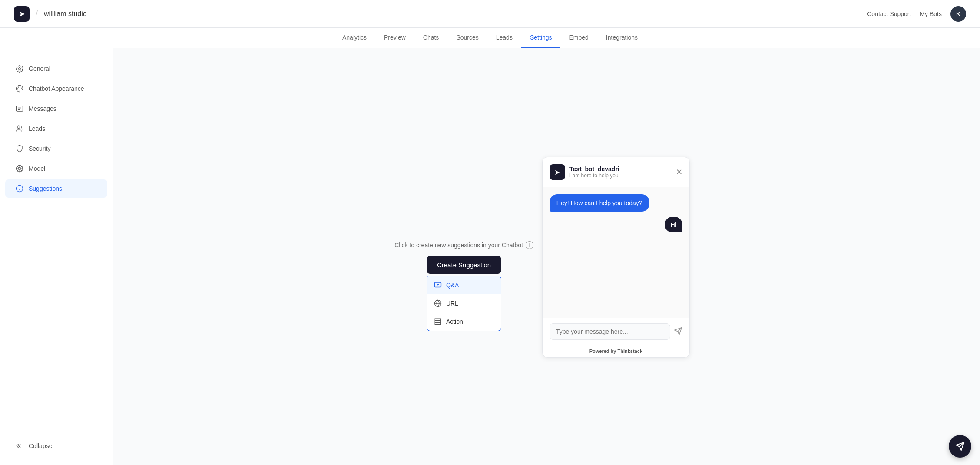 This screenshot has width=980, height=465. What do you see at coordinates (40, 69) in the screenshot?
I see `sidebar-label-general: General` at bounding box center [40, 69].